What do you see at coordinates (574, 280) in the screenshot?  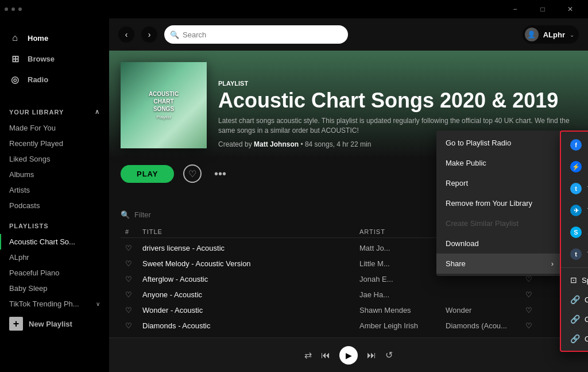 I see `spotify-code-icon: ⊡` at bounding box center [574, 280].